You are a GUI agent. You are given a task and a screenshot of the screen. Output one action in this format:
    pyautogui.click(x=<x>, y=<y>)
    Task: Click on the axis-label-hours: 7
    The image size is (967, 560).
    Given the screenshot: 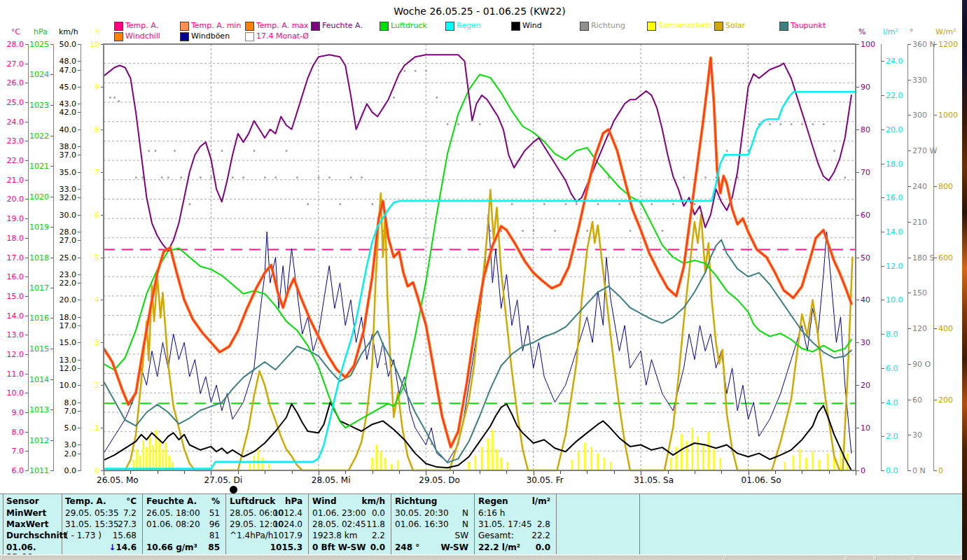 What is the action you would take?
    pyautogui.click(x=50, y=172)
    